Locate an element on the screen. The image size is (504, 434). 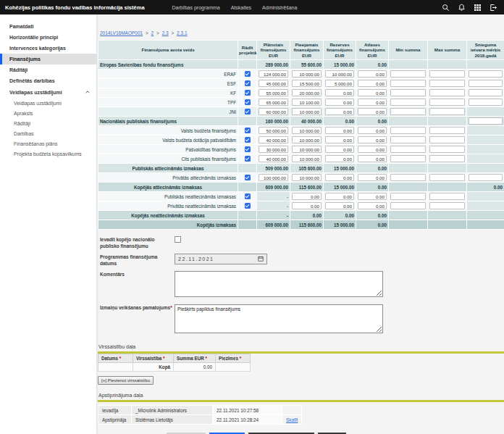
sidebar-subitem: Darbības is located at coordinates (48, 133).